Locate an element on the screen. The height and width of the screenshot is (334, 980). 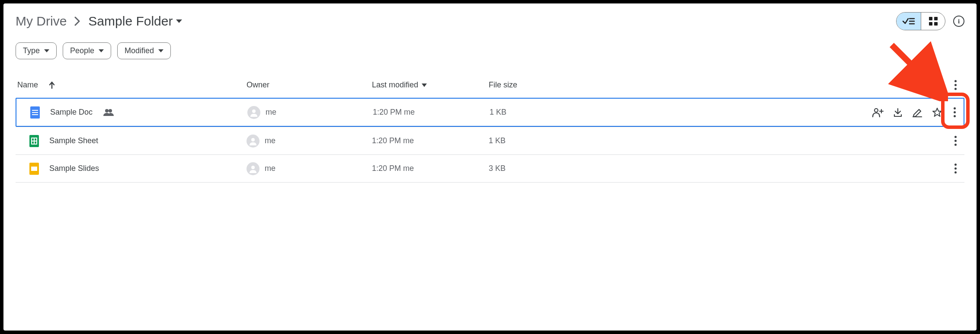
column-settings-button is located at coordinates (958, 85).